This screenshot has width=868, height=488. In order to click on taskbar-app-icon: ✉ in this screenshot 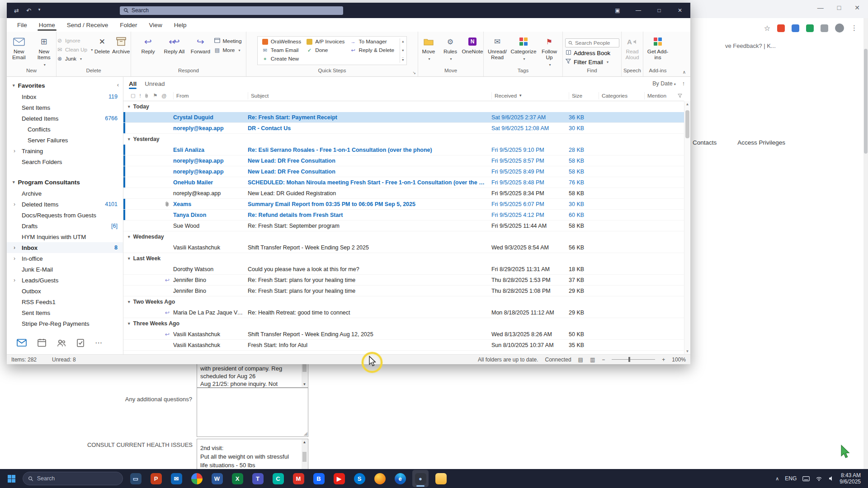, I will do `click(176, 479)`.